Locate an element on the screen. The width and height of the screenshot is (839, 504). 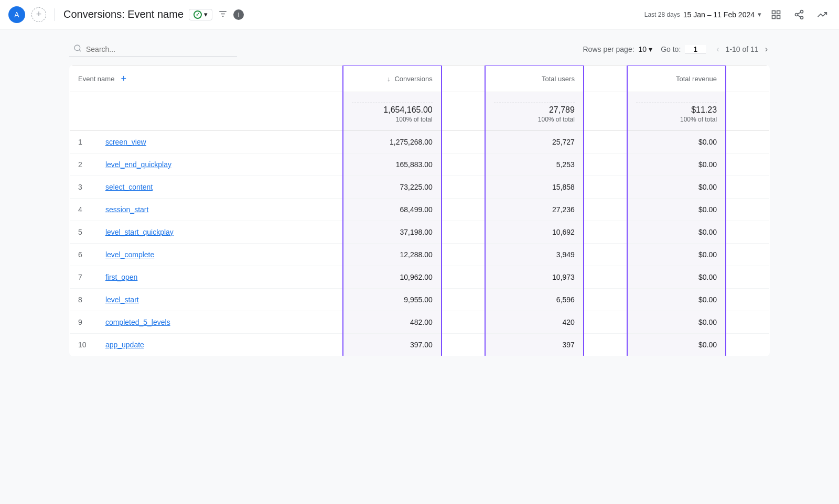
table-row: 9 completed_5_levels 482.00 420 $0.00 is located at coordinates (420, 322).